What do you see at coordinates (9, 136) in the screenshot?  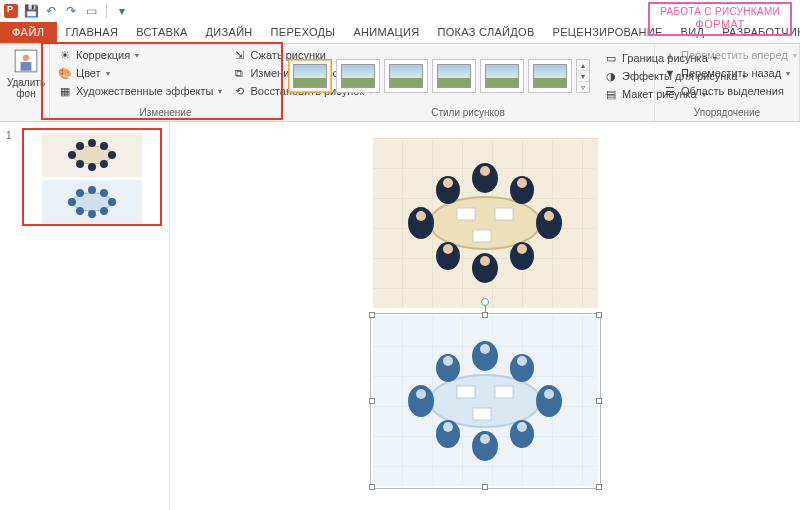 I see `slide-number: 1` at bounding box center [9, 136].